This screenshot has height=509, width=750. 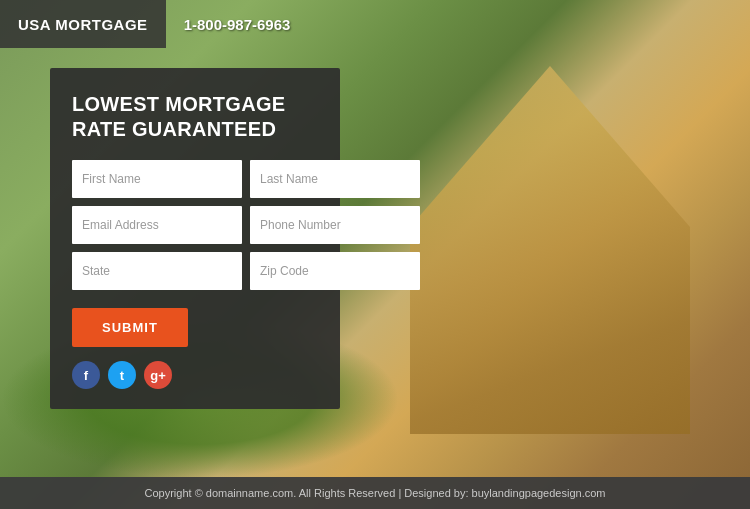 I want to click on phone-number: 1-800-987-6963, so click(x=238, y=24).